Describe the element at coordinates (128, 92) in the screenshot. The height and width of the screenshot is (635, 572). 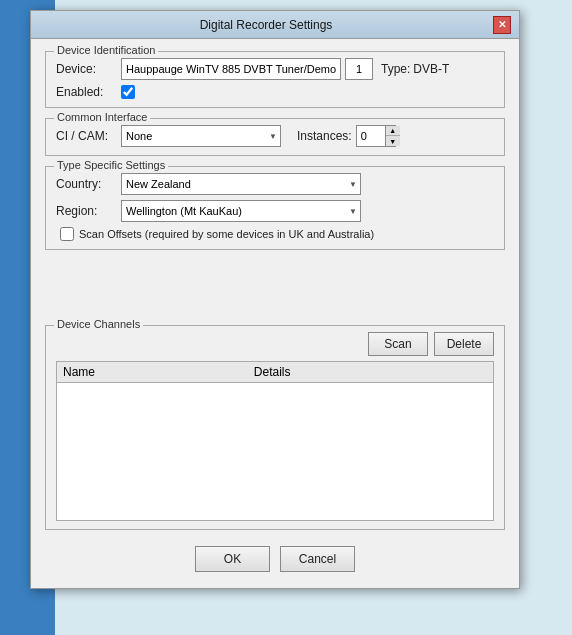
I see `enabled-checkbox` at that location.